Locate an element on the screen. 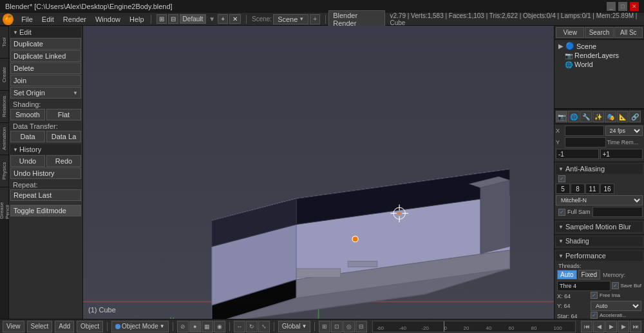 The width and height of the screenshot is (644, 333). redo-button: Redo is located at coordinates (64, 161).